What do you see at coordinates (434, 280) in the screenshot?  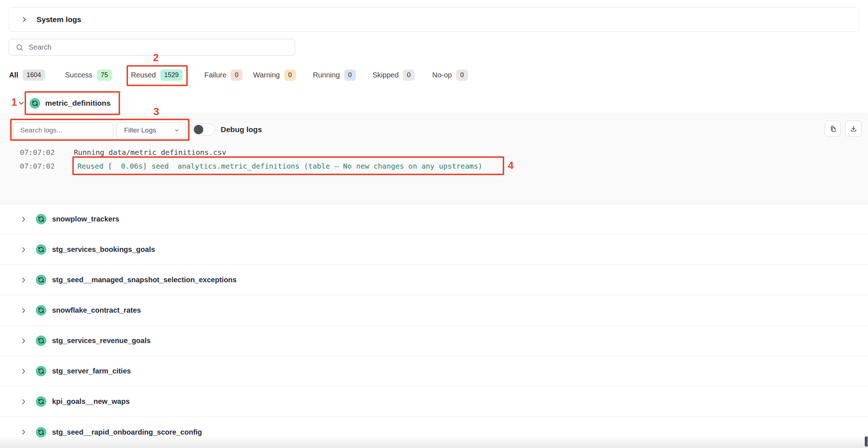 I see `list-item-stg_seed__managed_snapshot_selection_exceptions: stg_seed__managed_snapshot_selection_exc…` at bounding box center [434, 280].